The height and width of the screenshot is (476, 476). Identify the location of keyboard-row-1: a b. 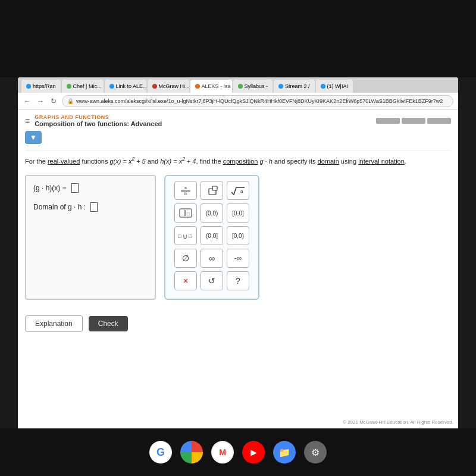
(212, 190).